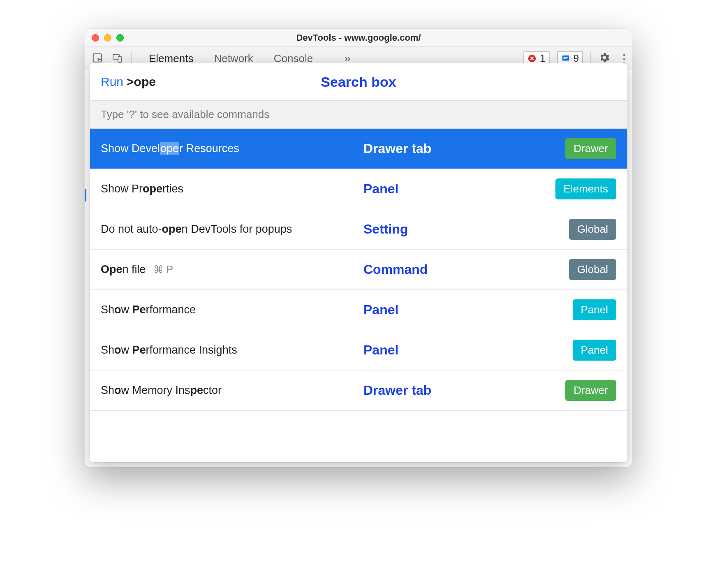 The image size is (717, 588). Describe the element at coordinates (112, 82) in the screenshot. I see `run-label: Run` at that location.